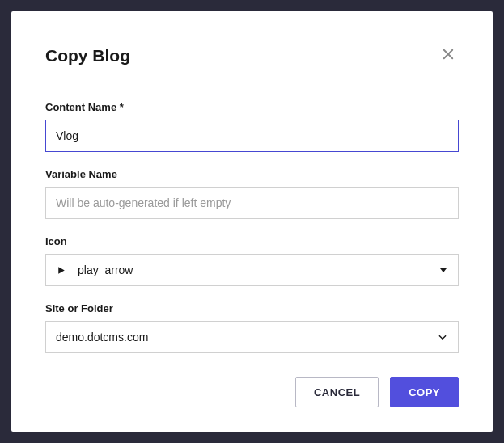 This screenshot has height=443, width=504. What do you see at coordinates (252, 194) in the screenshot?
I see `variable-name-field-group: Variable Name` at bounding box center [252, 194].